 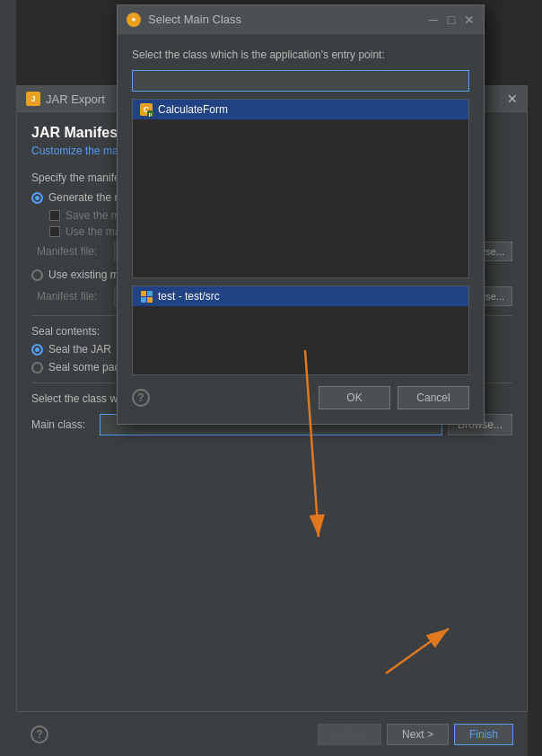 I want to click on modal-title: Select Main Class, so click(x=284, y=20).